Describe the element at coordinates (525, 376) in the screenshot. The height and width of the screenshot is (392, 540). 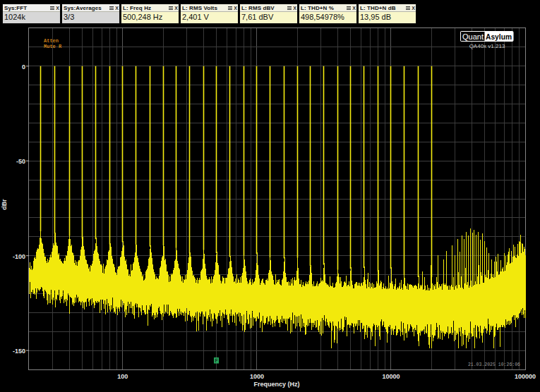
I see `svg-text: 100000` at that location.